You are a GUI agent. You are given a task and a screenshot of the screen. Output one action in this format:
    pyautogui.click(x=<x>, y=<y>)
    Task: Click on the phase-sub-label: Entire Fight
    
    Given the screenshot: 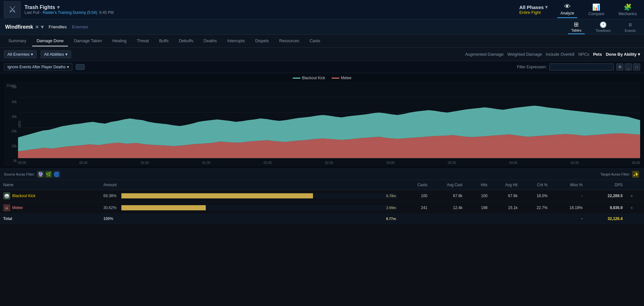 What is the action you would take?
    pyautogui.click(x=530, y=12)
    